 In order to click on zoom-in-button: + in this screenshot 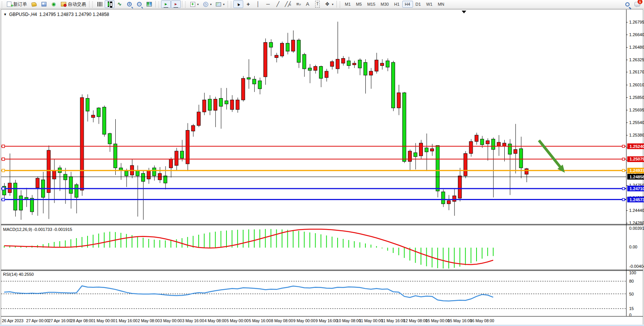, I will do `click(129, 4)`.